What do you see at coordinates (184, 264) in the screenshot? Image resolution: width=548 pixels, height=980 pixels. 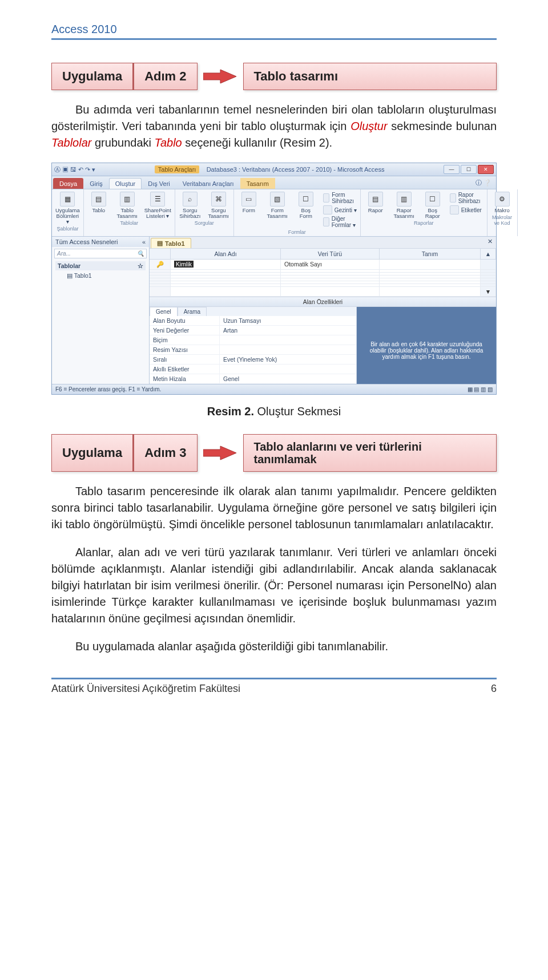 I see `field-name-value: Kimlik` at bounding box center [184, 264].